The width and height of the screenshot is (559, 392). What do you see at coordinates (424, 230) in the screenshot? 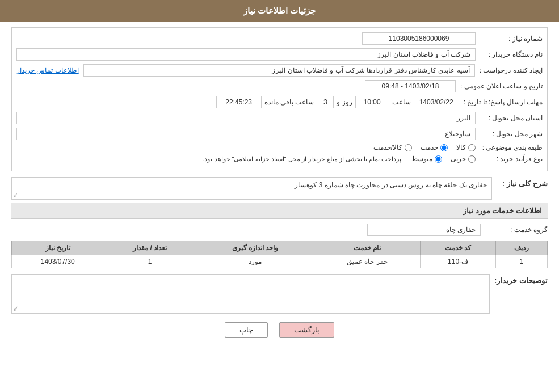
I see `service-group-value: حفاری چاه` at bounding box center [424, 230].